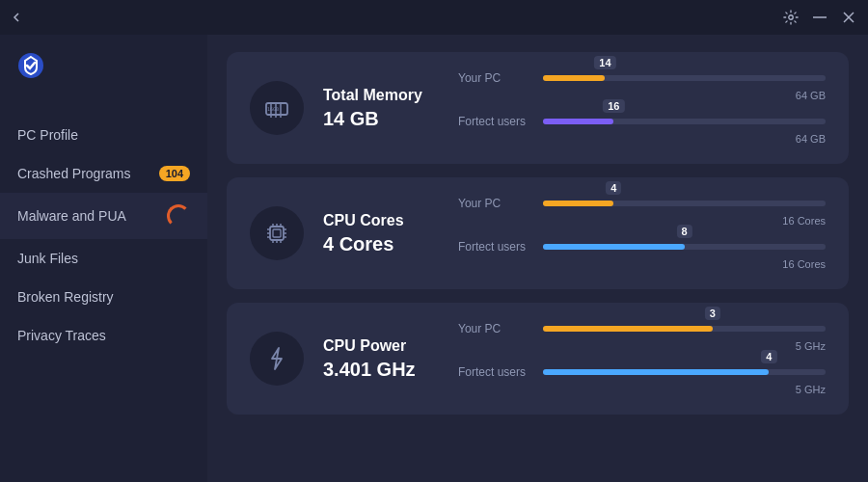 Image resolution: width=868 pixels, height=482 pixels. Describe the element at coordinates (74, 174) in the screenshot. I see `sidebar-item-label-crashed-programs: Crashed Programs` at that location.